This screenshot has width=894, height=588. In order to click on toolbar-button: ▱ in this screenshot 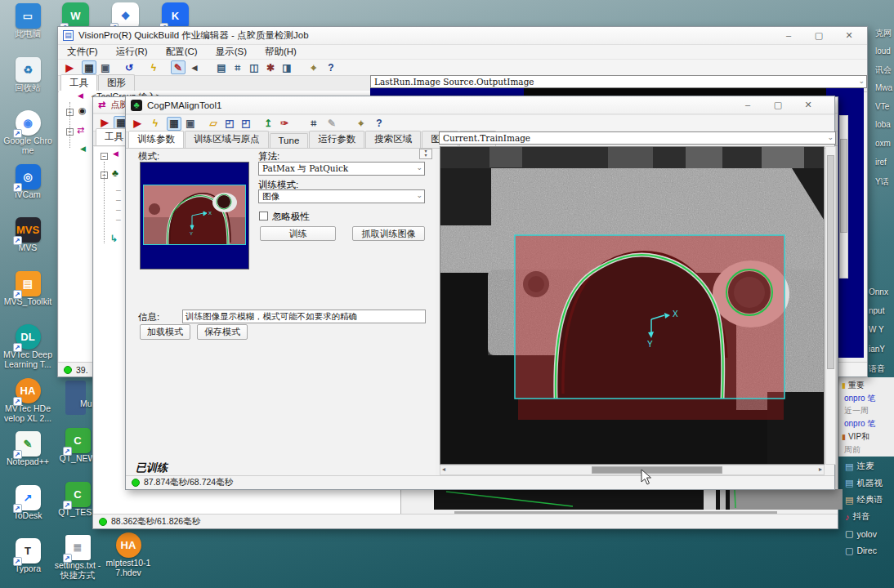, I will do `click(213, 124)`.